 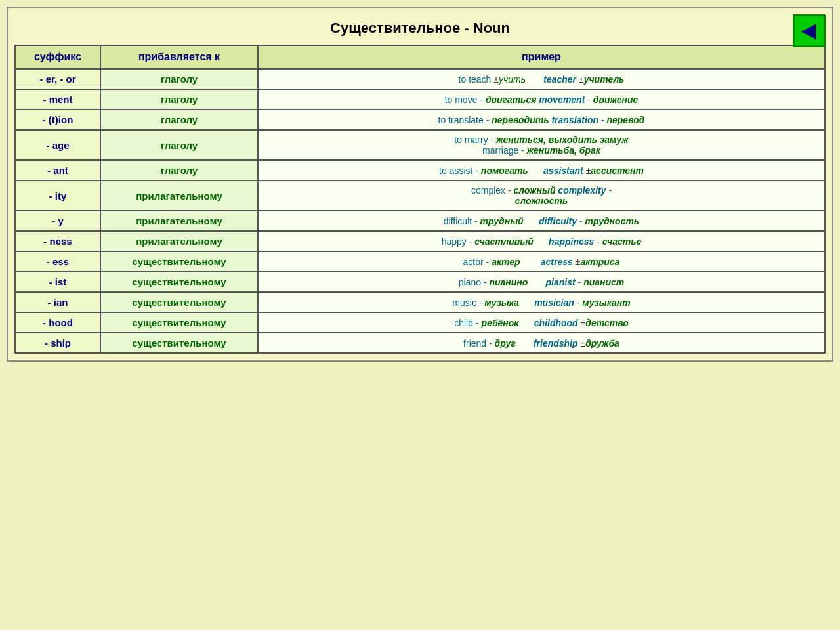 What do you see at coordinates (420, 28) in the screenshot?
I see `page-title: Существительное - Noun` at bounding box center [420, 28].